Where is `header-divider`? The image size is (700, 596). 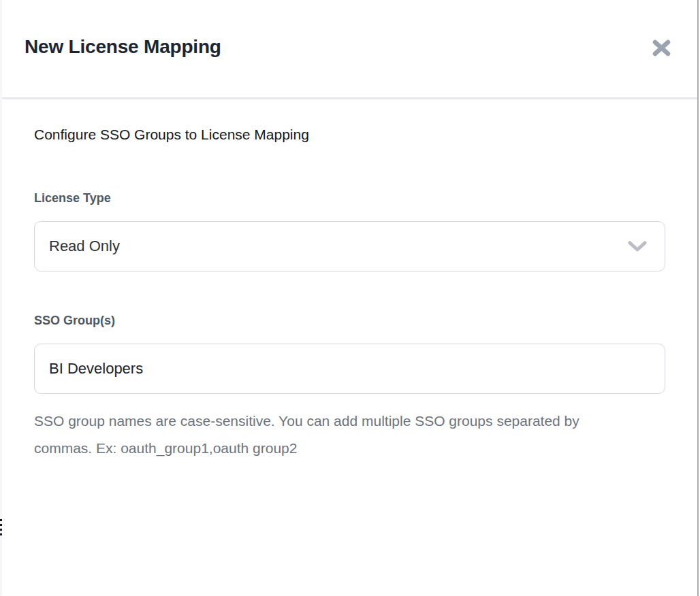
header-divider is located at coordinates (350, 98).